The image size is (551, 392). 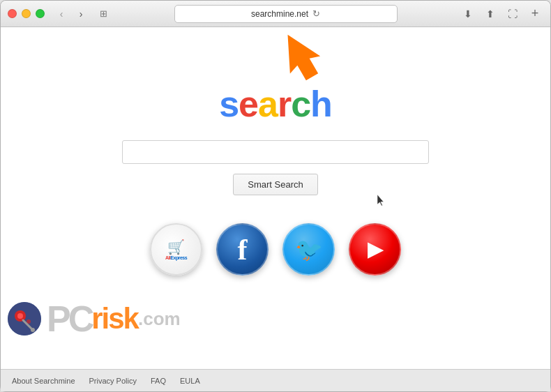 I want to click on aliexpress-cart-icon: 🛒, so click(x=176, y=247).